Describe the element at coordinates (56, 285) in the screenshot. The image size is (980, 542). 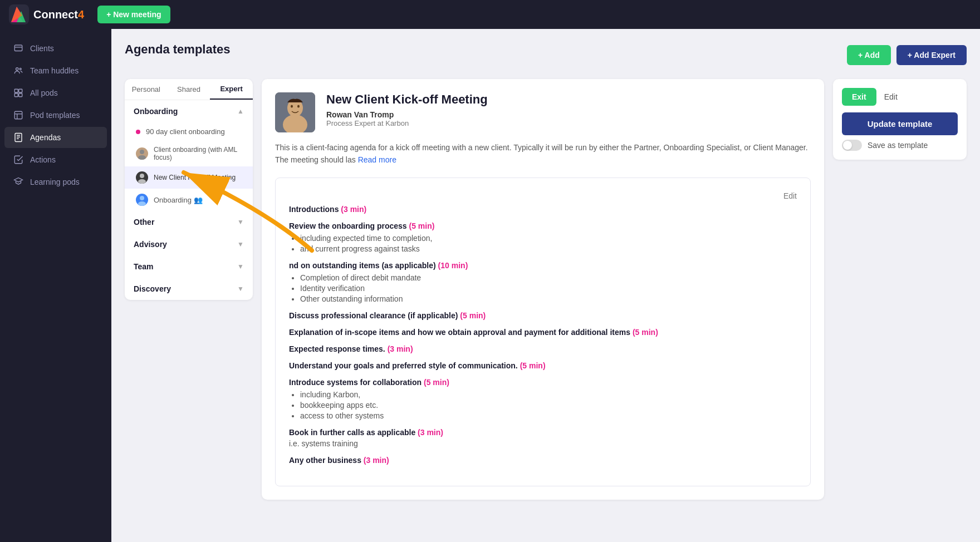
I see `sidebar: Clients Team huddles All pods Pod templa…` at that location.